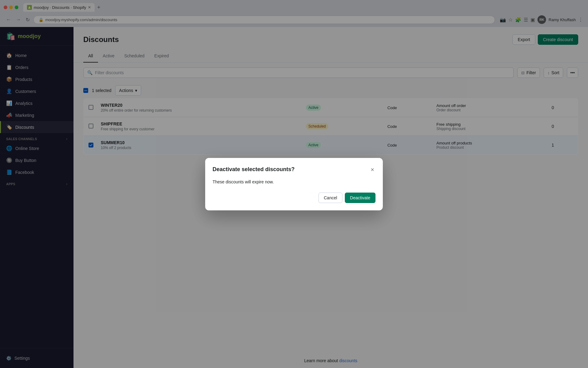  What do you see at coordinates (294, 170) in the screenshot?
I see `modal-header: Deactivate selected discounts? ×` at bounding box center [294, 170].